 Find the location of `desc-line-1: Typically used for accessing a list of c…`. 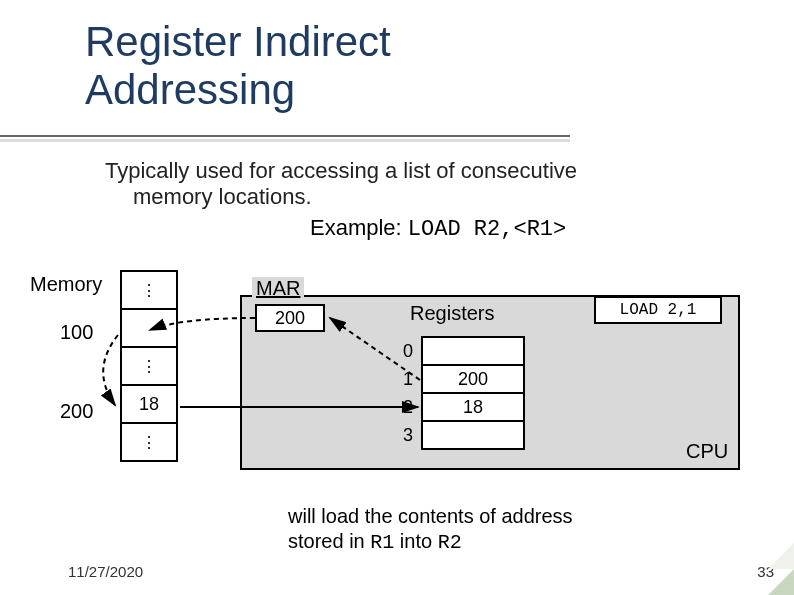

desc-line-1: Typically used for accessing a list of c… is located at coordinates (341, 170).